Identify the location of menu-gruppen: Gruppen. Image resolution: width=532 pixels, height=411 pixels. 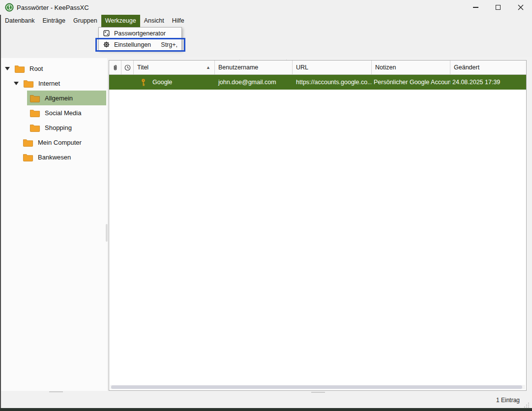
(86, 21).